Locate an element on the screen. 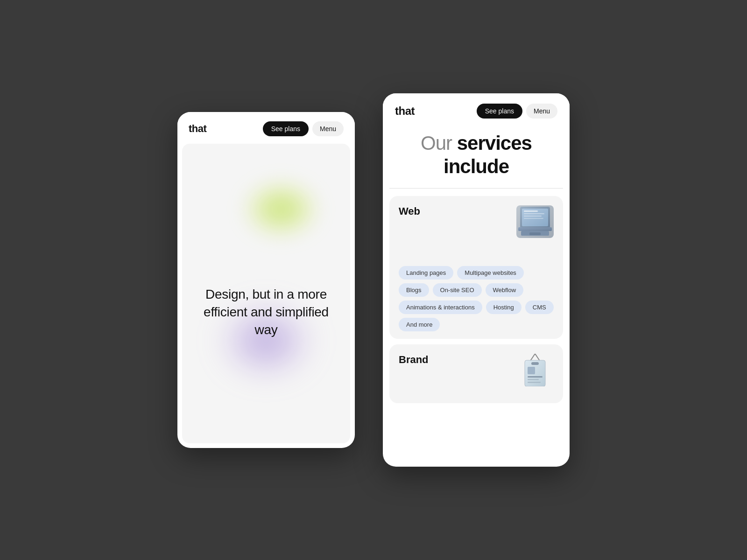 Image resolution: width=747 pixels, height=560 pixels. brand-card-image is located at coordinates (535, 370).